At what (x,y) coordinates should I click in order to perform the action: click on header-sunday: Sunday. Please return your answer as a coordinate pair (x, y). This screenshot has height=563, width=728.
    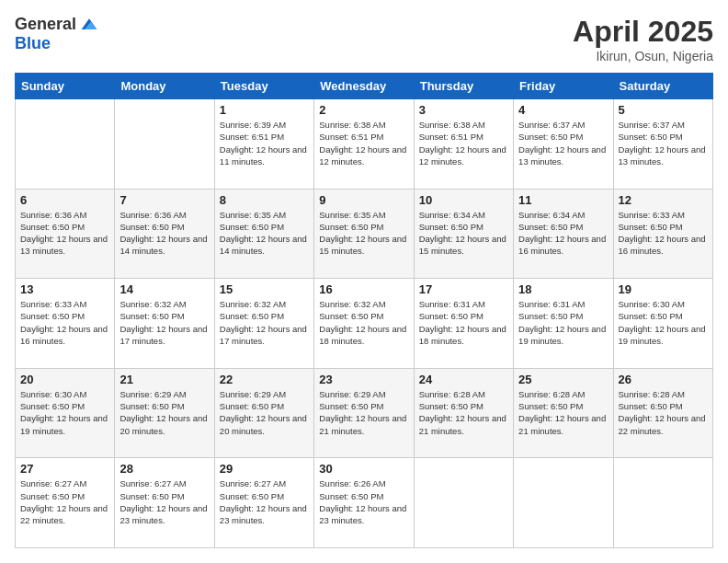
    Looking at the image, I should click on (65, 86).